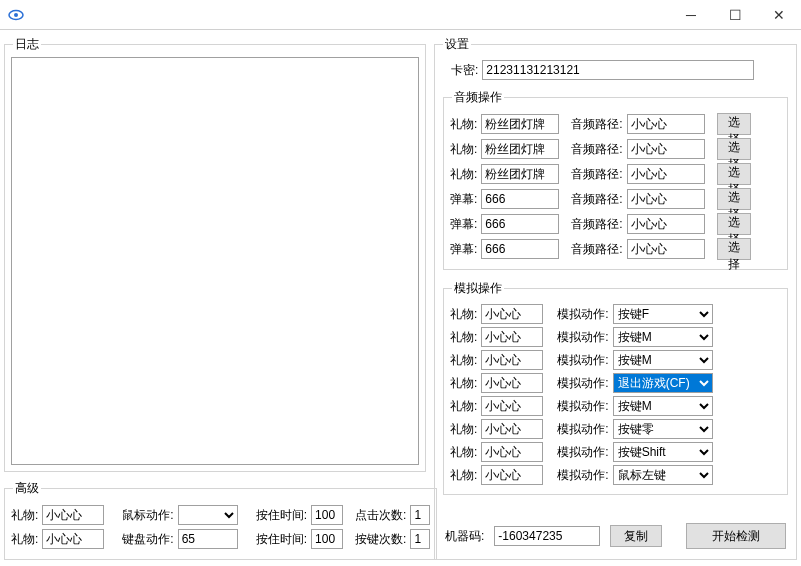 This screenshot has width=801, height=566. Describe the element at coordinates (618, 70) in the screenshot. I see `card-input` at that location.